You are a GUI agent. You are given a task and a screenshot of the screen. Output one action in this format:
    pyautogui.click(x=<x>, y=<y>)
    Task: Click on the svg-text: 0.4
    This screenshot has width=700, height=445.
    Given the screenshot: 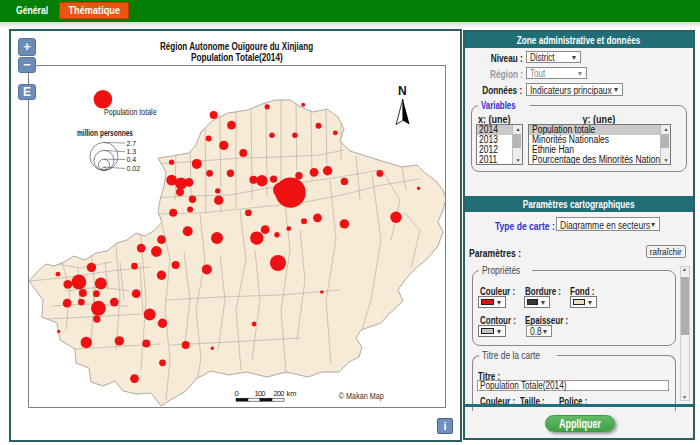 What is the action you would take?
    pyautogui.click(x=132, y=160)
    